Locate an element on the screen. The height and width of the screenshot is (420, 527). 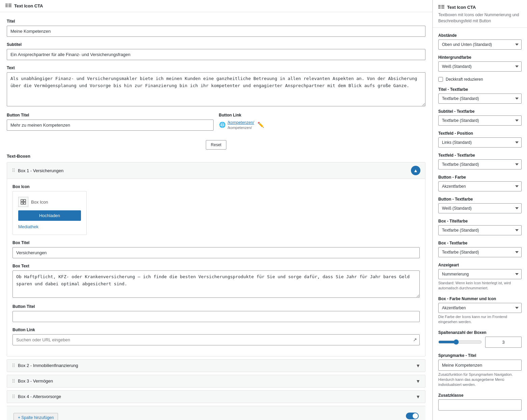
button-link-label: Button Link is located at coordinates (323, 115).